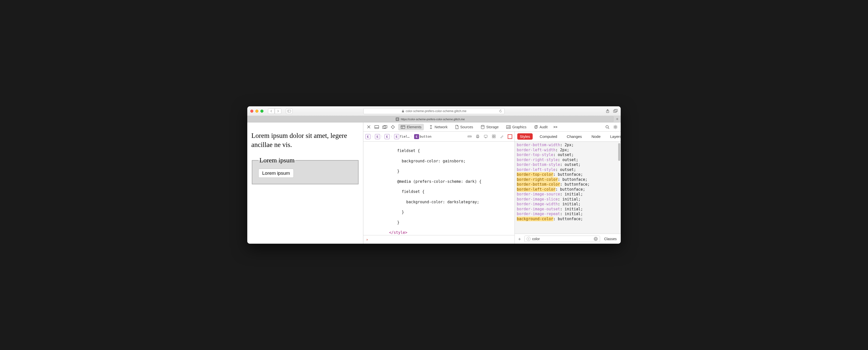  I want to click on styles-tab-changes: Changes, so click(574, 136).